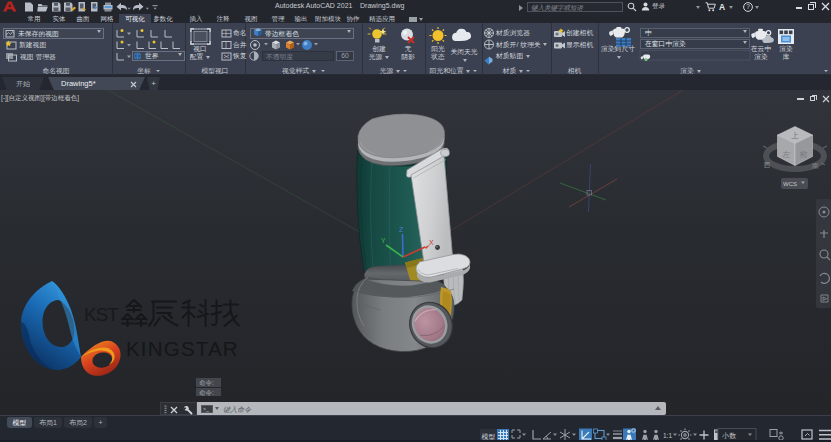 The height and width of the screenshot is (442, 831). What do you see at coordinates (787, 154) in the screenshot?
I see `svg-text: 左` at bounding box center [787, 154].